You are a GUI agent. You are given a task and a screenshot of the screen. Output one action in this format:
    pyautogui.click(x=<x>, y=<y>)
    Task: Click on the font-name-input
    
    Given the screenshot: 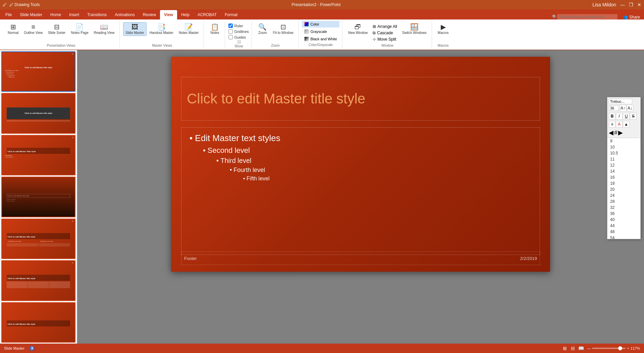 What is the action you would take?
    pyautogui.click(x=621, y=101)
    